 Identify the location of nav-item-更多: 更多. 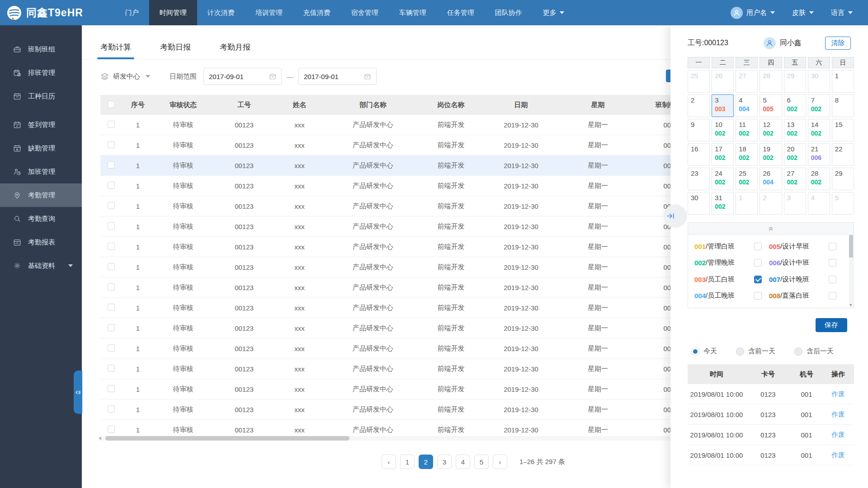
(553, 13).